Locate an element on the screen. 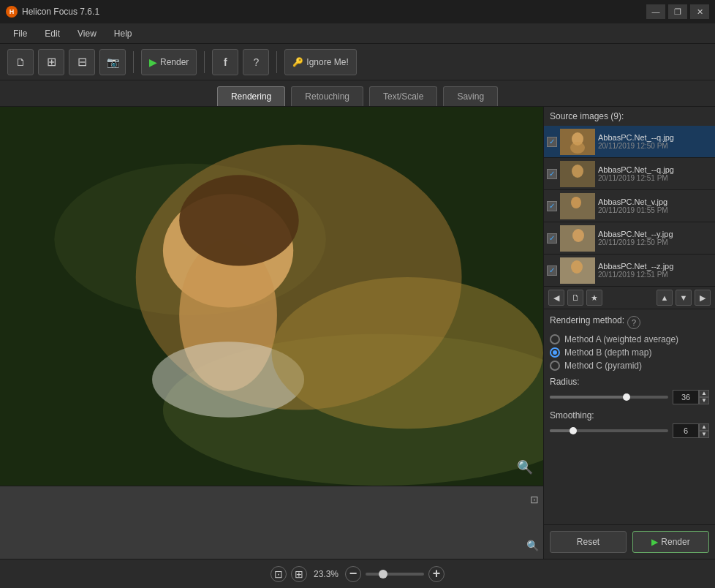 This screenshot has width=715, height=588. radio-a is located at coordinates (555, 339).